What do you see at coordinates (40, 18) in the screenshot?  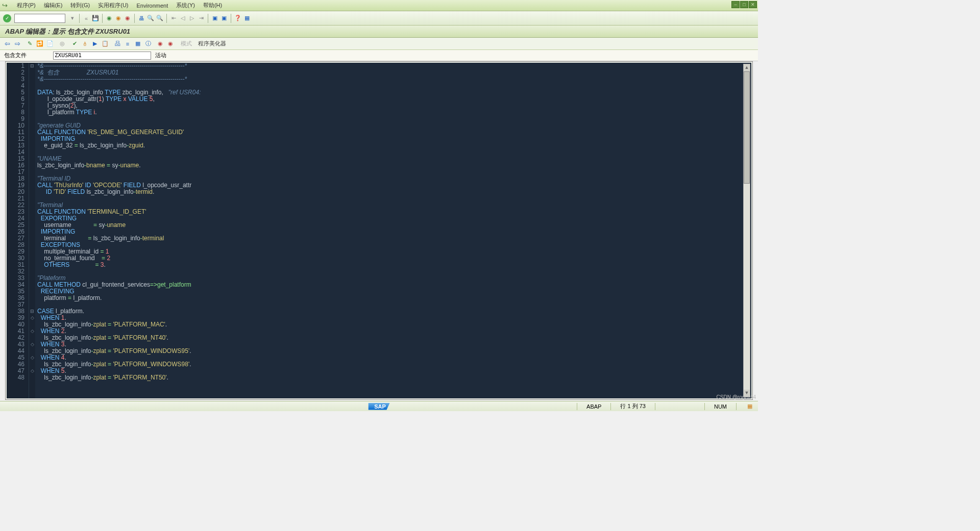 I see `command-combo` at bounding box center [40, 18].